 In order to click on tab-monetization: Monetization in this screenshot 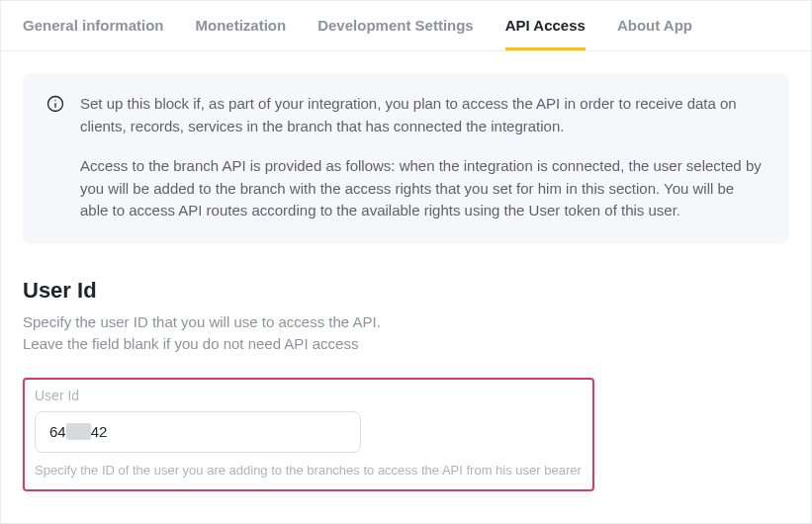, I will do `click(241, 34)`.